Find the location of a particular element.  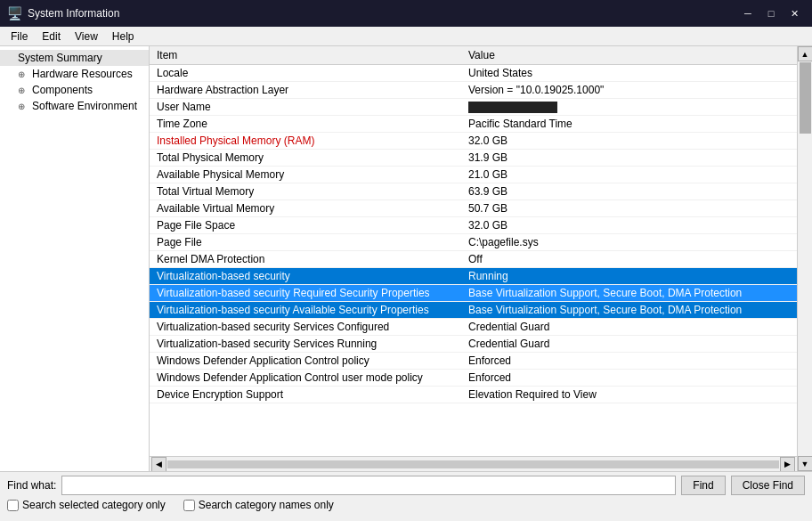

maximize-button: □ is located at coordinates (771, 13).